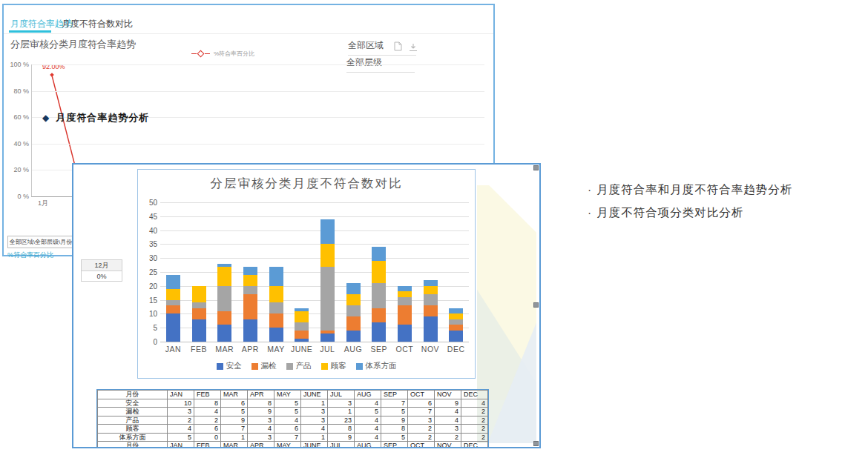 This screenshot has height=458, width=868. I want to click on y-axis-tick-label: 20, so click(148, 286).